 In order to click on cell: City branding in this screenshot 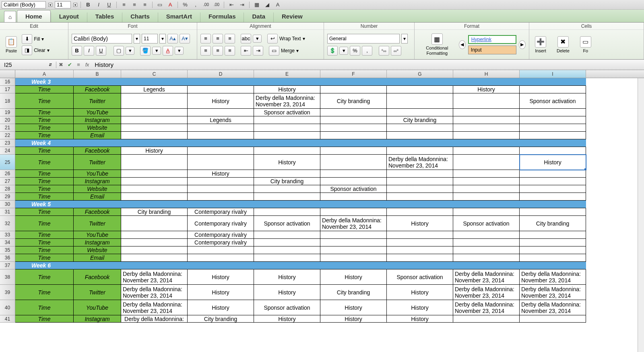, I will do `click(353, 292)`.